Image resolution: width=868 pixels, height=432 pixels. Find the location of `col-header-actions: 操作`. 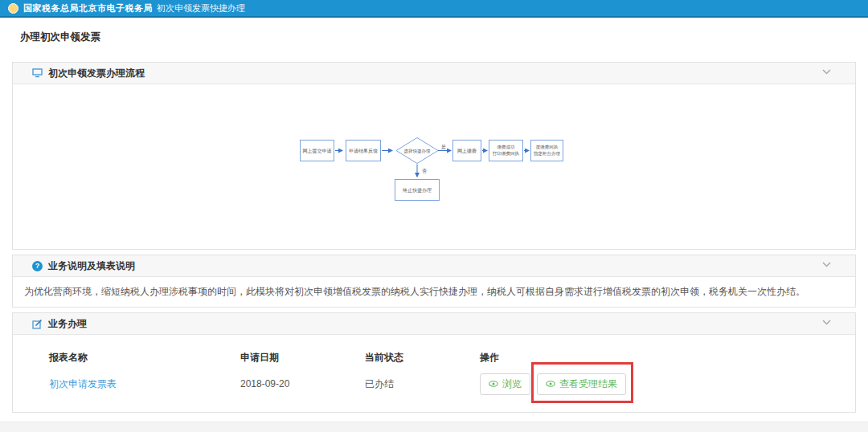

col-header-actions: 操作 is located at coordinates (649, 358).